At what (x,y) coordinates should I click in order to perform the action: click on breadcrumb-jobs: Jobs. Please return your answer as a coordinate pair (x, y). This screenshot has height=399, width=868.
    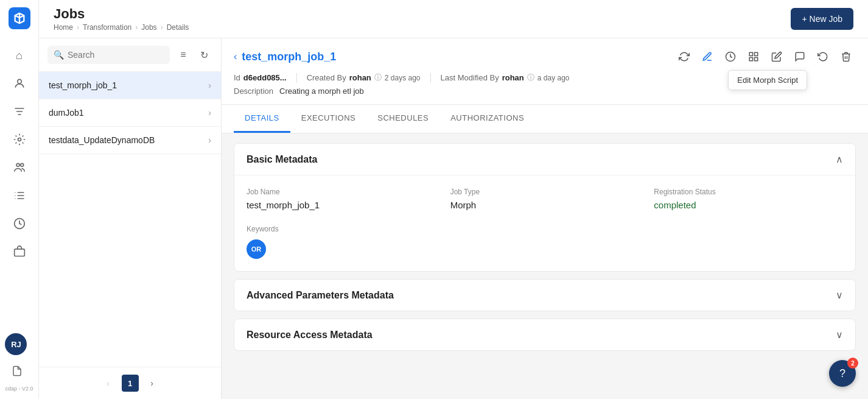
    Looking at the image, I should click on (149, 27).